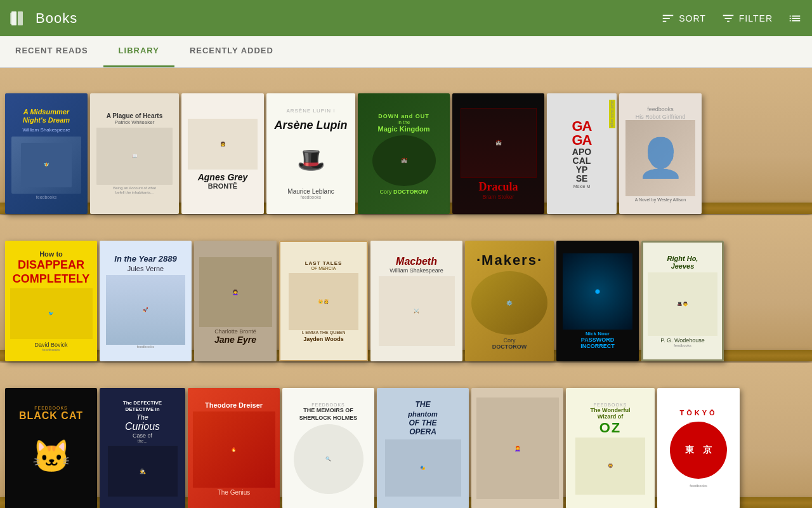 The image size is (812, 508). I want to click on filter-icon, so click(728, 18).